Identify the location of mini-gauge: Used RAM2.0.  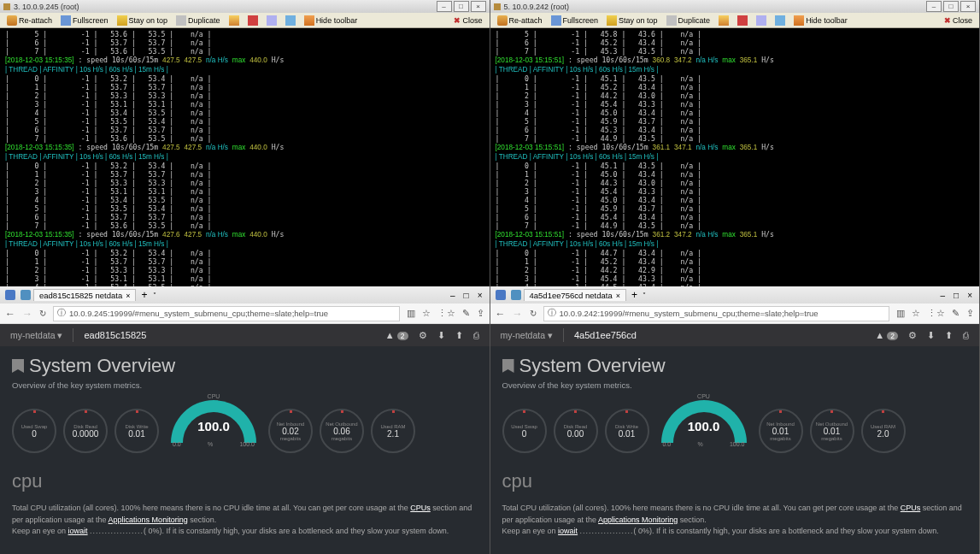
(883, 431).